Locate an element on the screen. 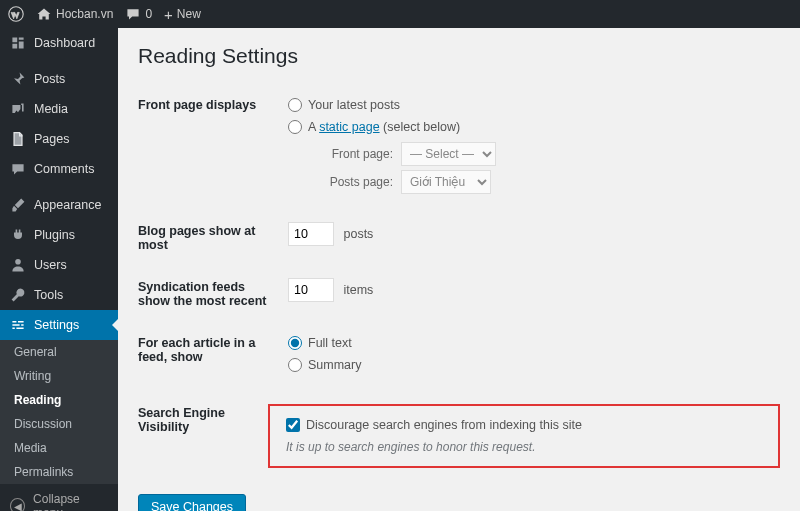 This screenshot has height=511, width=800. sliders-icon is located at coordinates (18, 325).